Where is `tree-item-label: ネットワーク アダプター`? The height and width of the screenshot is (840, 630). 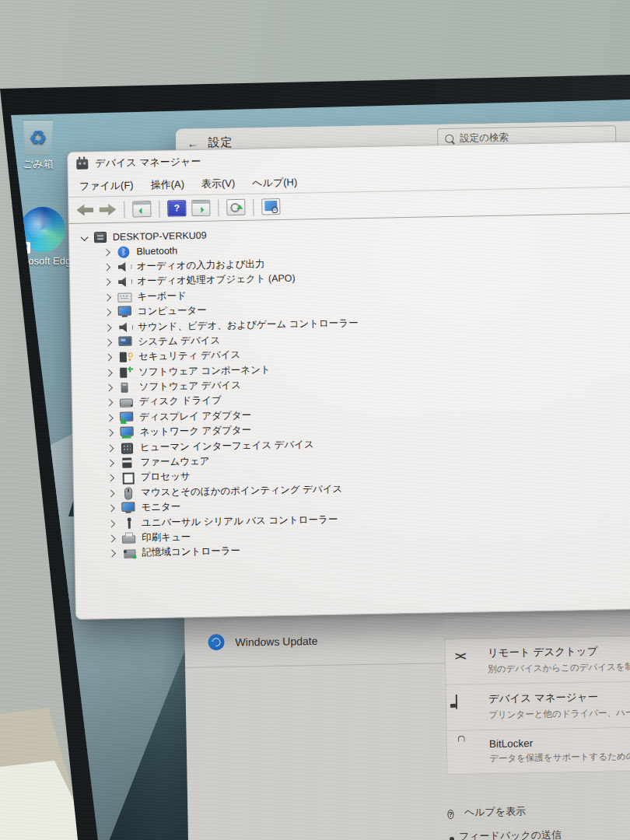
tree-item-label: ネットワーク アダプター is located at coordinates (195, 432).